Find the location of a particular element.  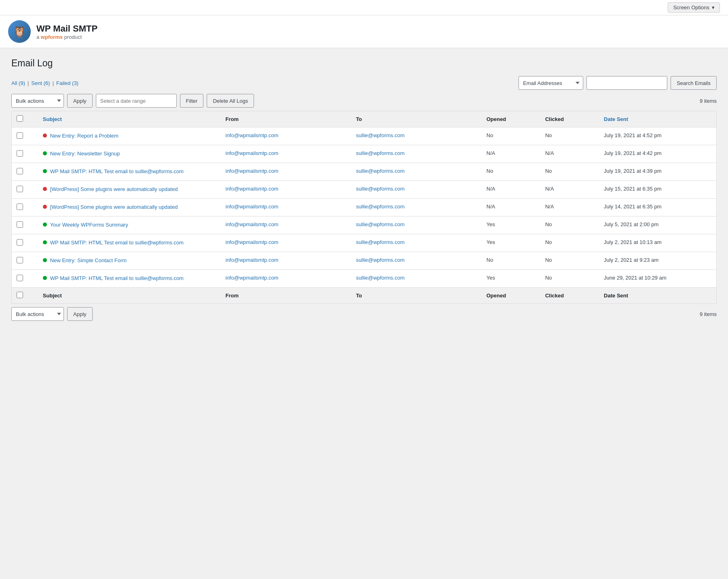

filter-sent-link: Sent (6) is located at coordinates (40, 83).